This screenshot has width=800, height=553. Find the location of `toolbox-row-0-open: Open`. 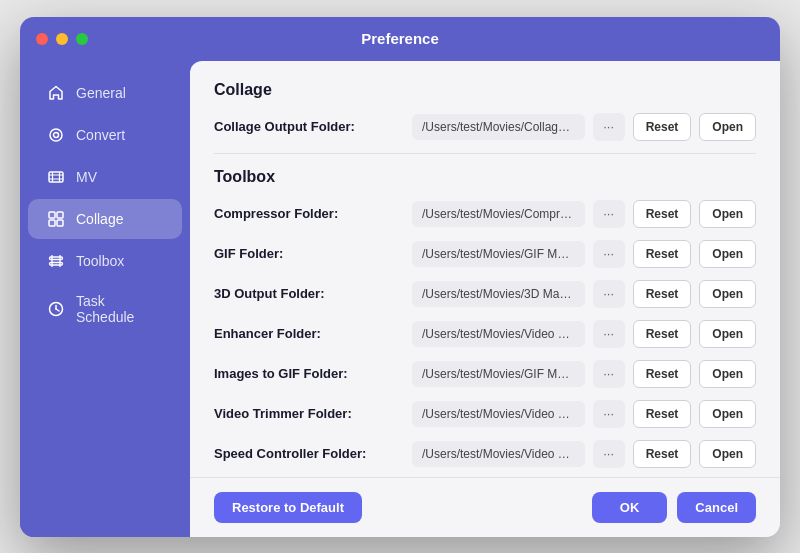

toolbox-row-0-open: Open is located at coordinates (728, 214).